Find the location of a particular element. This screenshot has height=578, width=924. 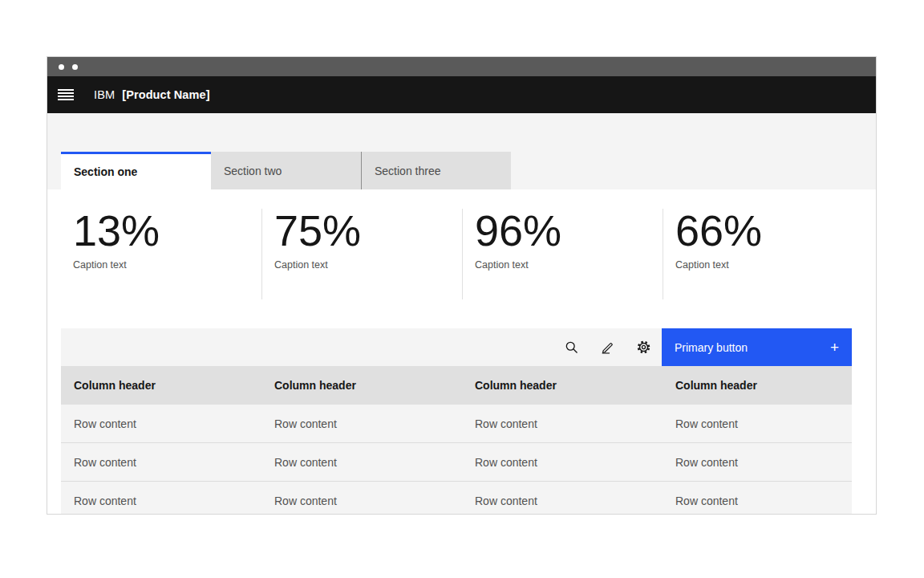

edit-button is located at coordinates (608, 347).